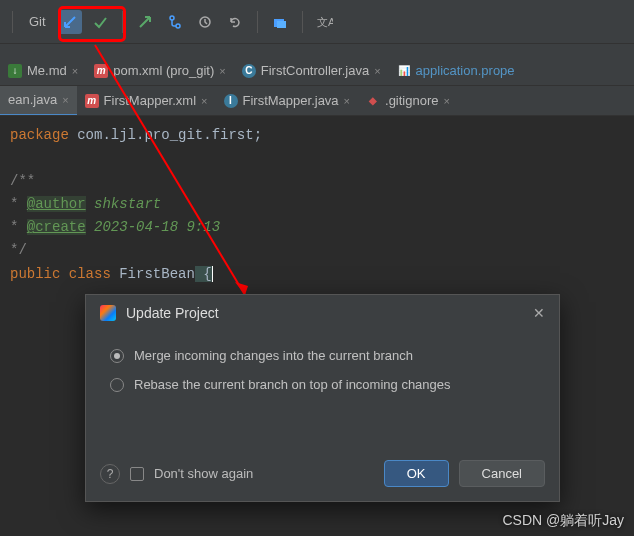  Describe the element at coordinates (408, 101) in the screenshot. I see `tab-gitignore: ◆ .gitignore ×` at that location.